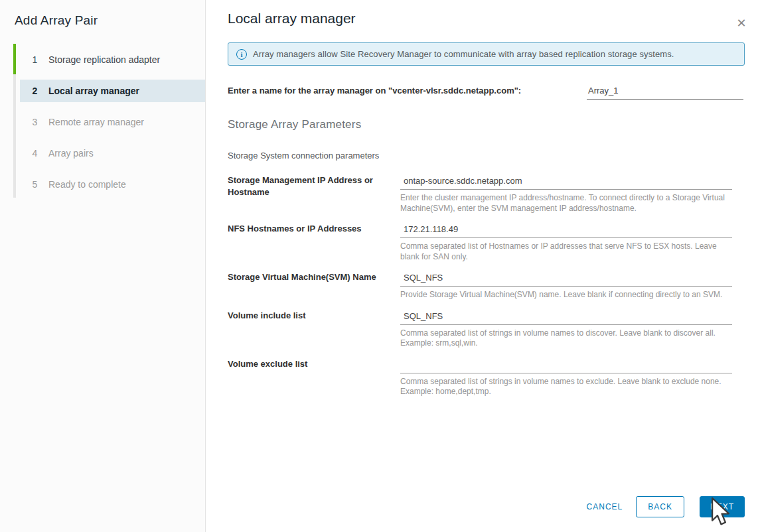  What do you see at coordinates (566, 252) in the screenshot?
I see `field-help-text: Comma separated list of Hostnames or IP …` at bounding box center [566, 252].